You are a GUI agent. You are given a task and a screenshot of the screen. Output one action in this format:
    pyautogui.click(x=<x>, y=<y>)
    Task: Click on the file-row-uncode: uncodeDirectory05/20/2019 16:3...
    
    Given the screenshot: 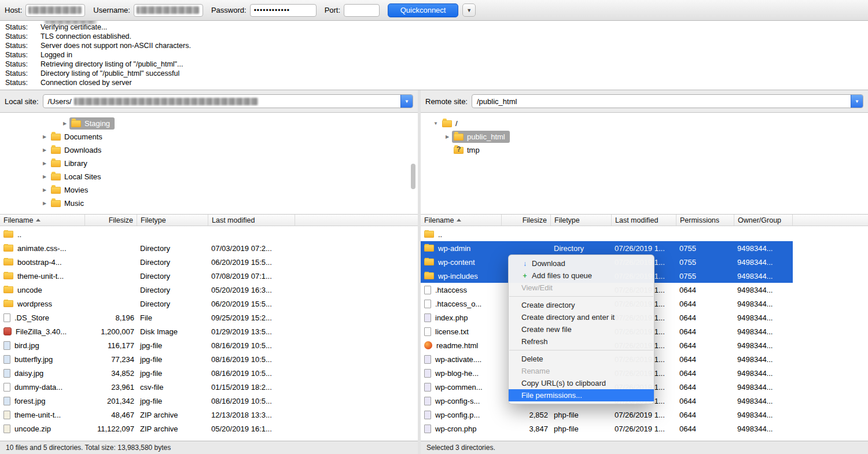 What is the action you would take?
    pyautogui.click(x=209, y=290)
    